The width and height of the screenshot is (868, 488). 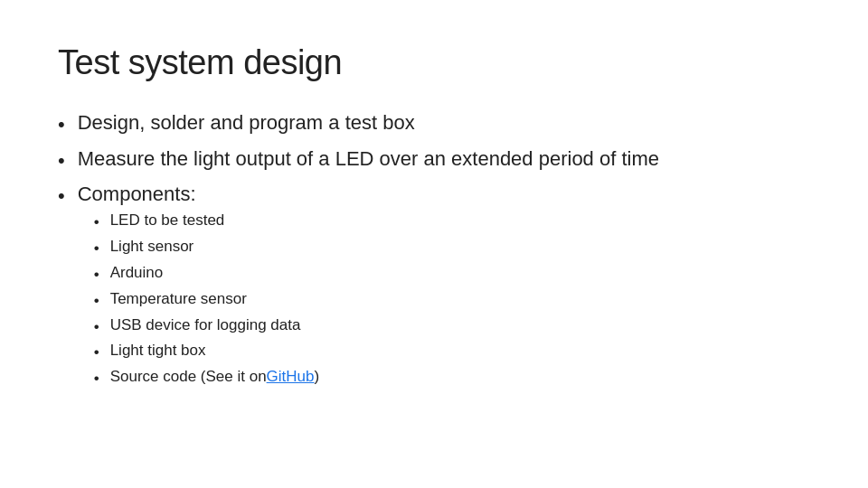 What do you see at coordinates (206, 325) in the screenshot?
I see `sub-bullet-text-5: USB device for logging data` at bounding box center [206, 325].